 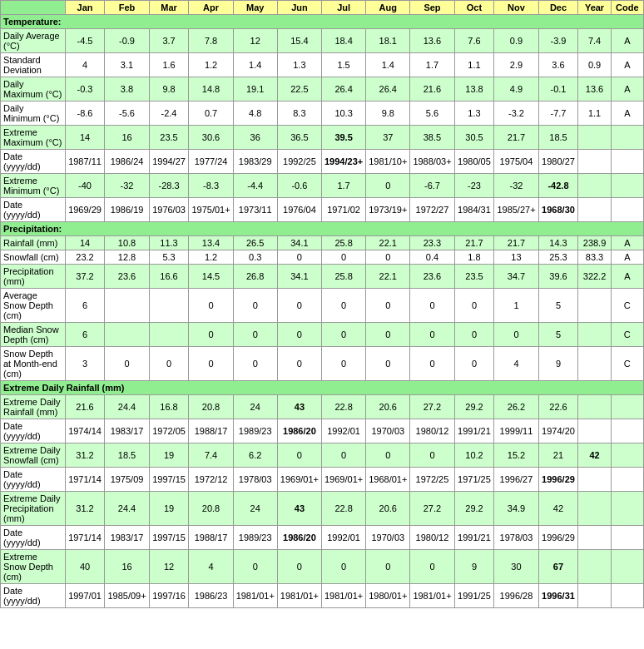 I want to click on cell-value: 1981/01+, so click(x=300, y=596).